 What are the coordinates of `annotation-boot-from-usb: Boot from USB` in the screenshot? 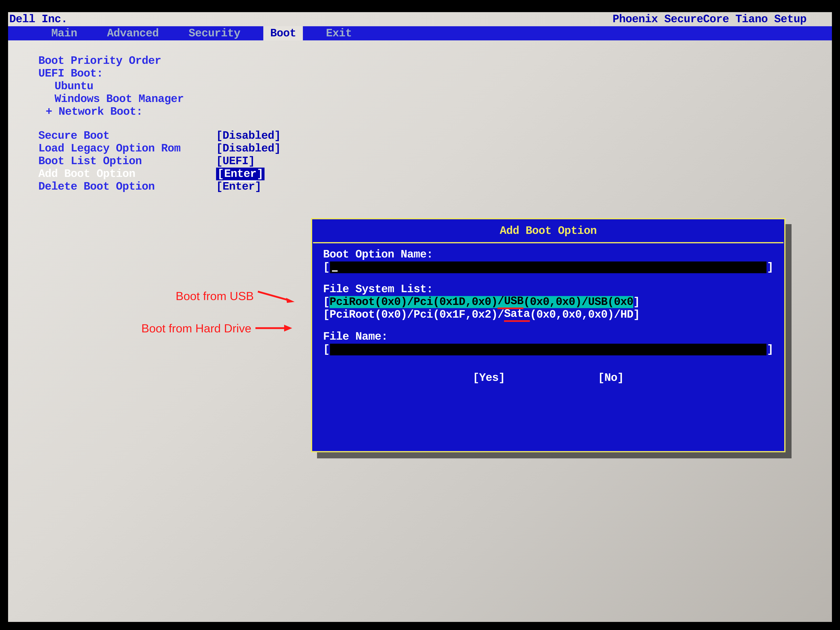 It's located at (235, 296).